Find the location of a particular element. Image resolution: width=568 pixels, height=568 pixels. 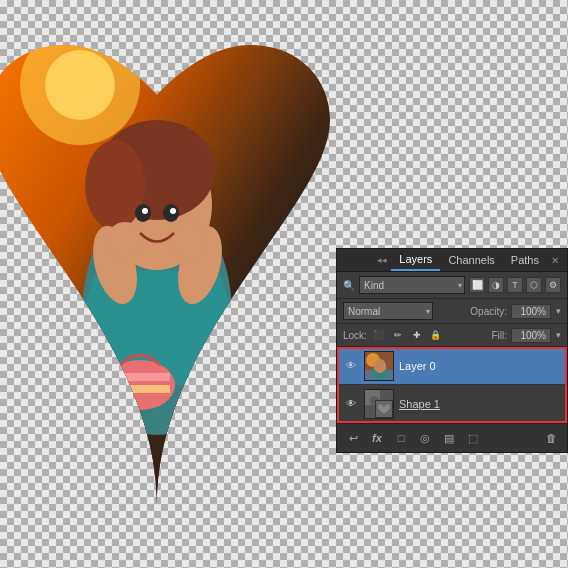

layers-list: 👁 Layer 0 👁 is located at coordinates (452, 385).